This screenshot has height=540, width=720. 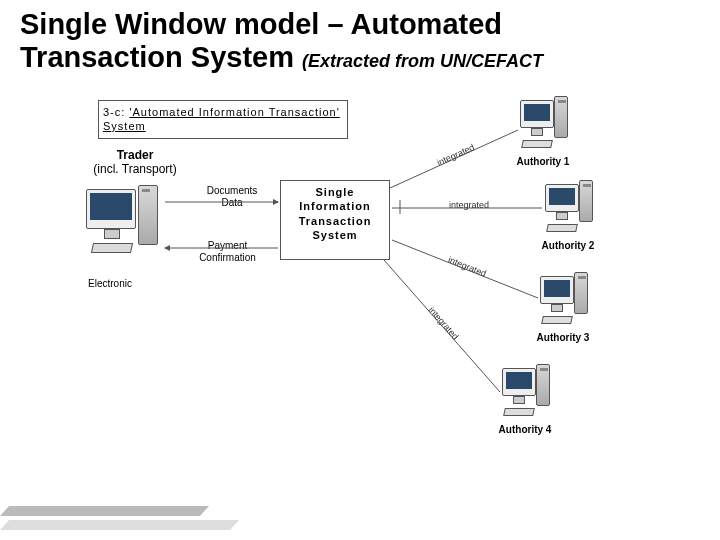 I want to click on title-line-1: Single Window model – Automated, so click(x=261, y=24).